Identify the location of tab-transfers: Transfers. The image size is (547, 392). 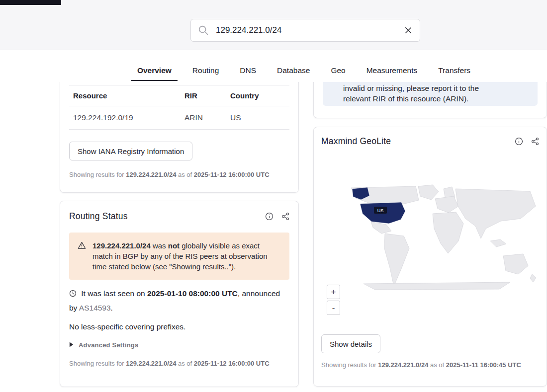
(455, 72).